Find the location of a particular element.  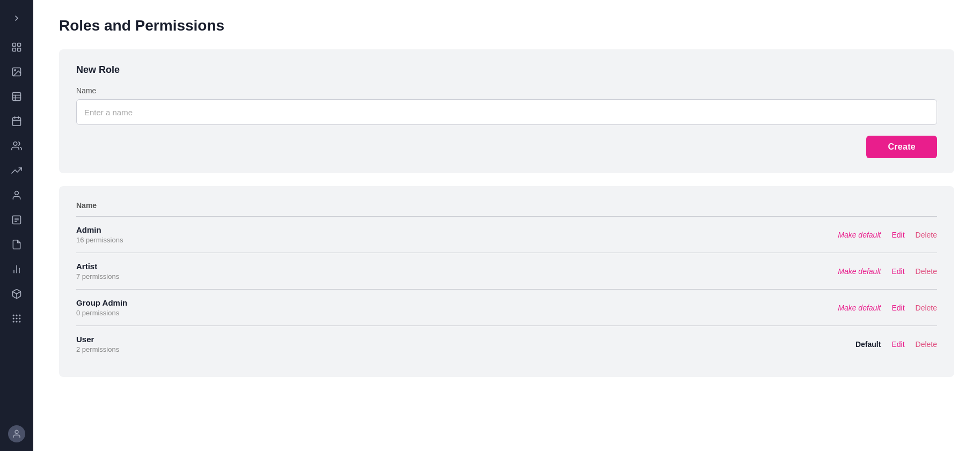

name-label: Name is located at coordinates (507, 91).